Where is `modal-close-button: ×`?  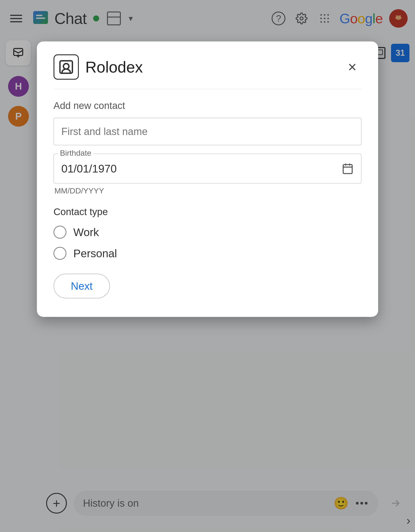
modal-close-button: × is located at coordinates (352, 67).